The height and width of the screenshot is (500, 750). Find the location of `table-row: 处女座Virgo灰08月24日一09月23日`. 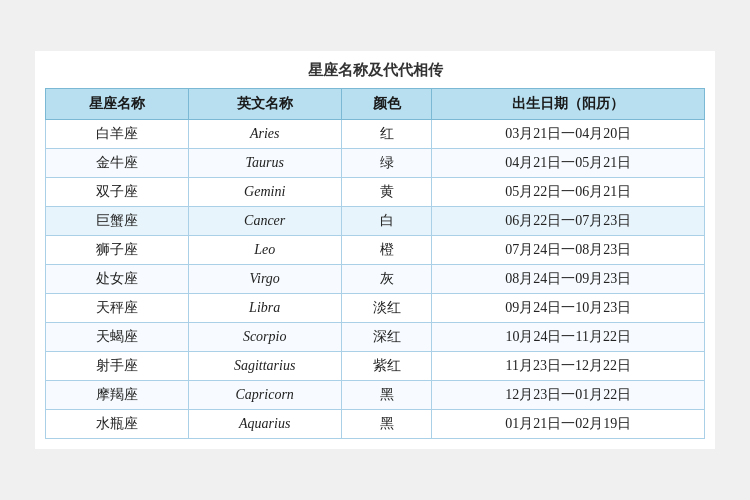

table-row: 处女座Virgo灰08月24日一09月23日 is located at coordinates (376, 280).